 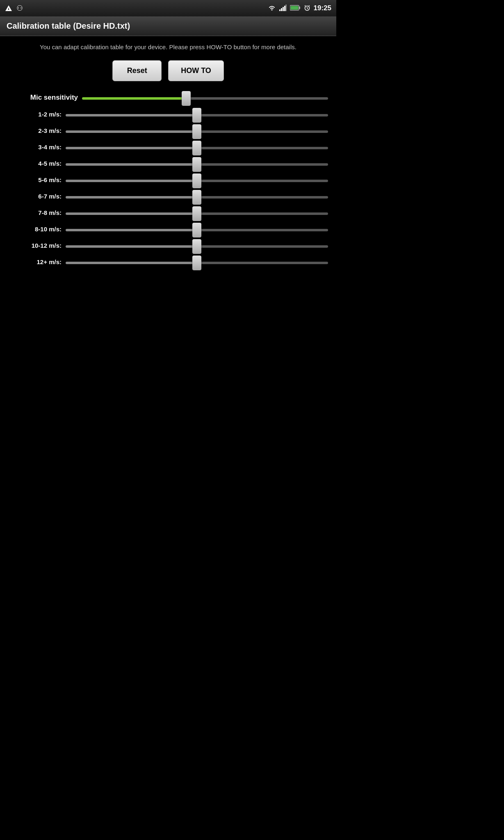 I want to click on slider-row-slider-7-8: 7-8 m/s:, so click(x=168, y=213).